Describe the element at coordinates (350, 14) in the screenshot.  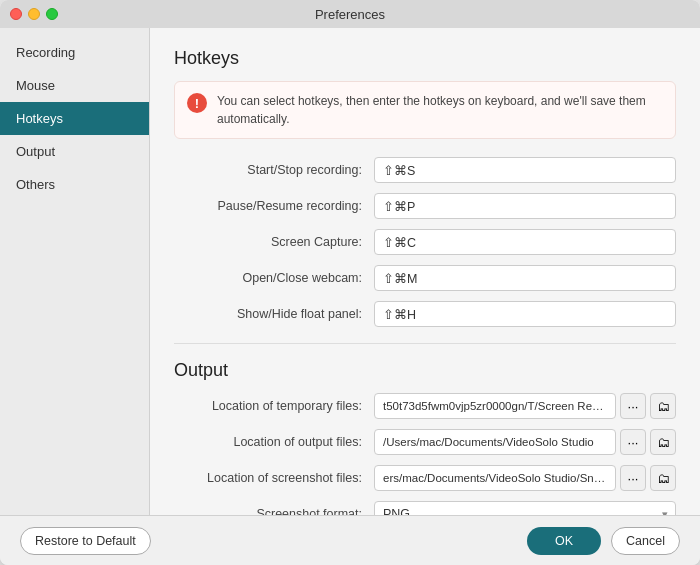
I see `titlebar: Preferences` at that location.